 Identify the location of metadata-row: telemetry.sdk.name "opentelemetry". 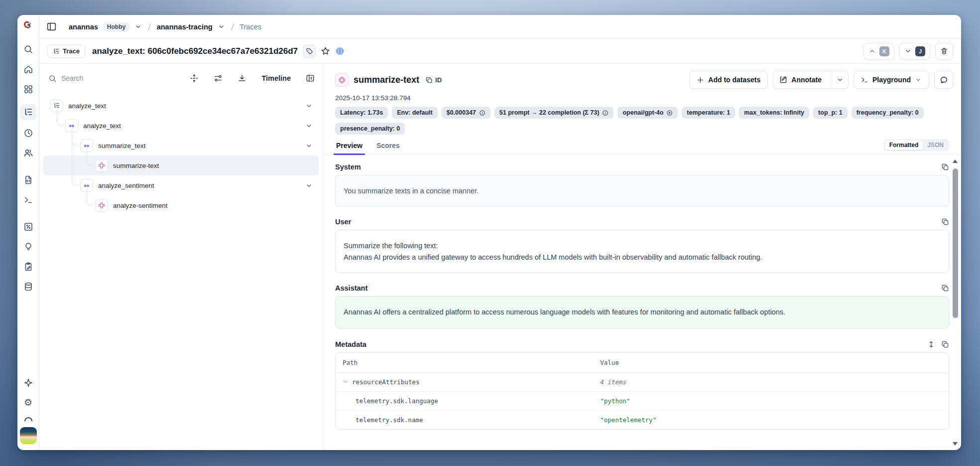
(642, 420).